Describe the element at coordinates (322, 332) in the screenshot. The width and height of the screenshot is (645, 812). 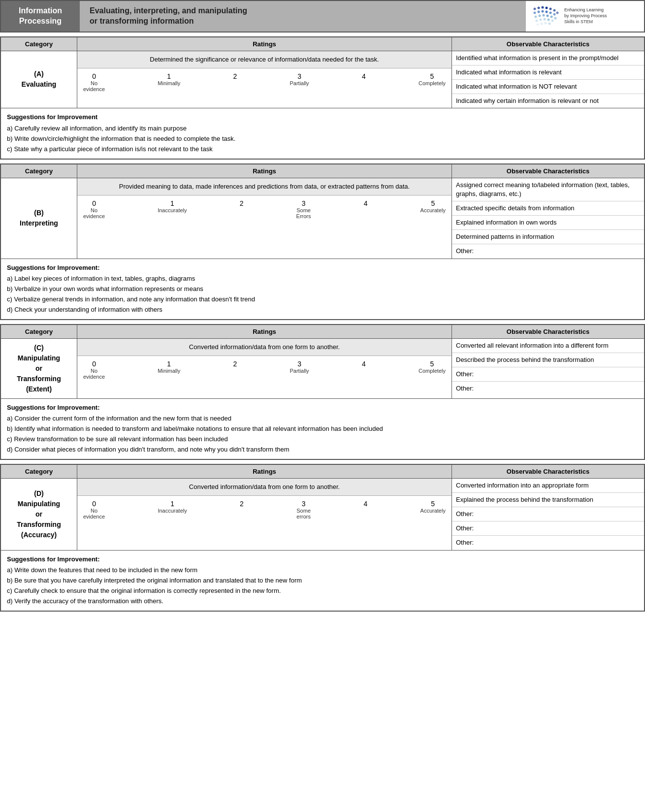
I see `section-c-header-row: Category Ratings Observable Characterist…` at that location.